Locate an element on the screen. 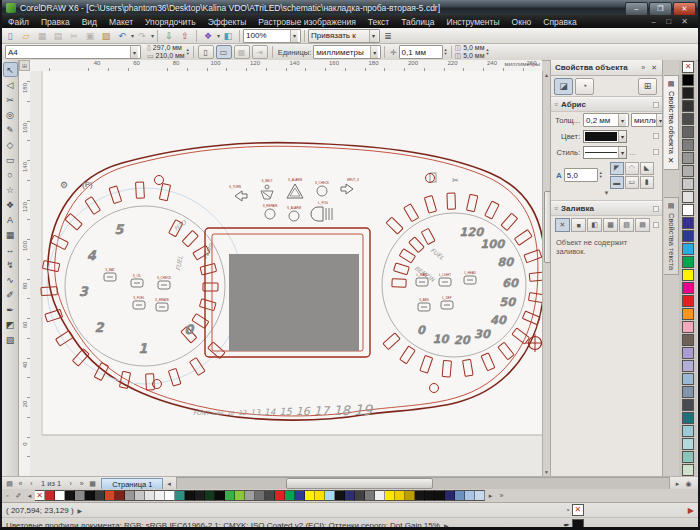 The height and width of the screenshot is (530, 700). snap-to-combo: Привязать к▾ is located at coordinates (344, 36).